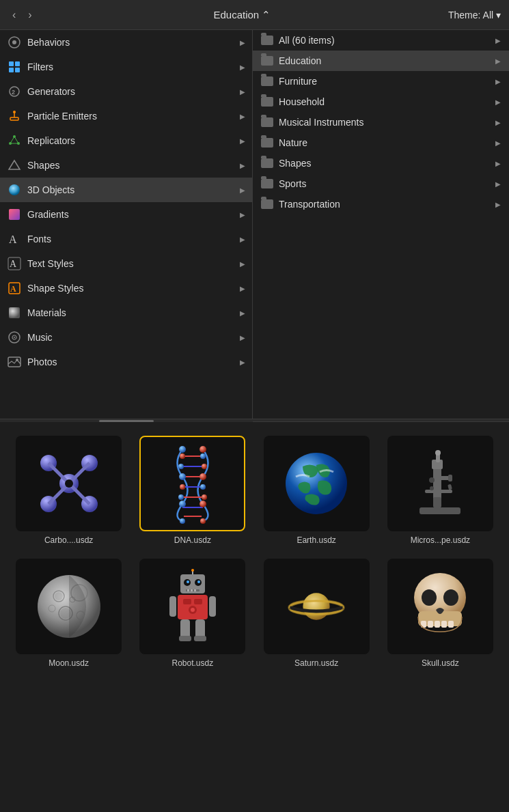 The width and height of the screenshot is (509, 812). What do you see at coordinates (40, 67) in the screenshot?
I see `sidebar-label-filters: Filters` at bounding box center [40, 67].